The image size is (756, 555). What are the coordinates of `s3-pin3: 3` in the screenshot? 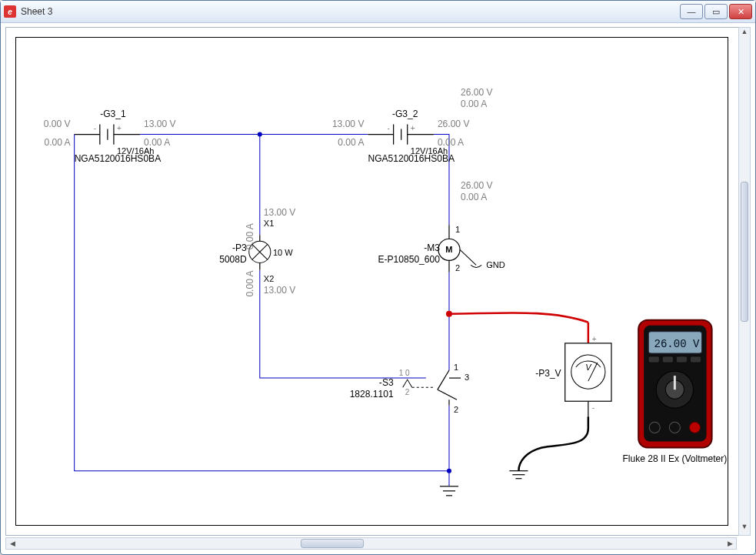 It's located at (467, 377).